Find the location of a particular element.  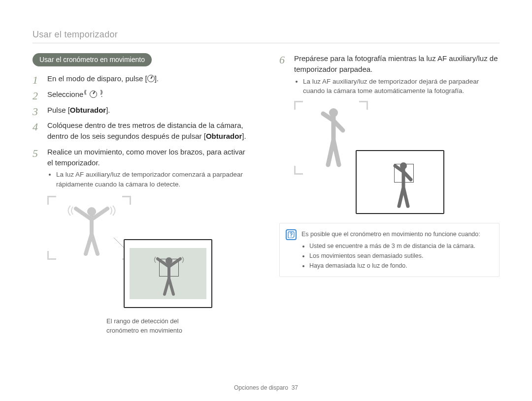

step-text: Realice un movimiento, como mover los br… is located at coordinates (146, 157).